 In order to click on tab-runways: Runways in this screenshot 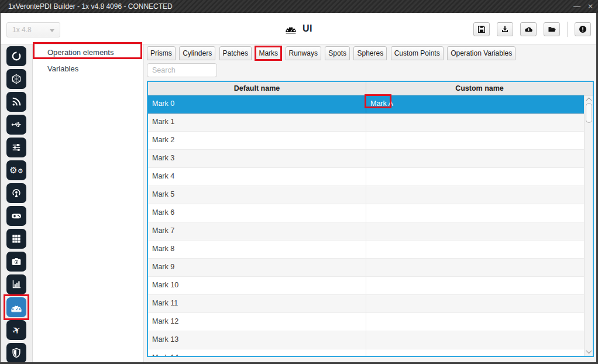, I will do `click(303, 53)`.